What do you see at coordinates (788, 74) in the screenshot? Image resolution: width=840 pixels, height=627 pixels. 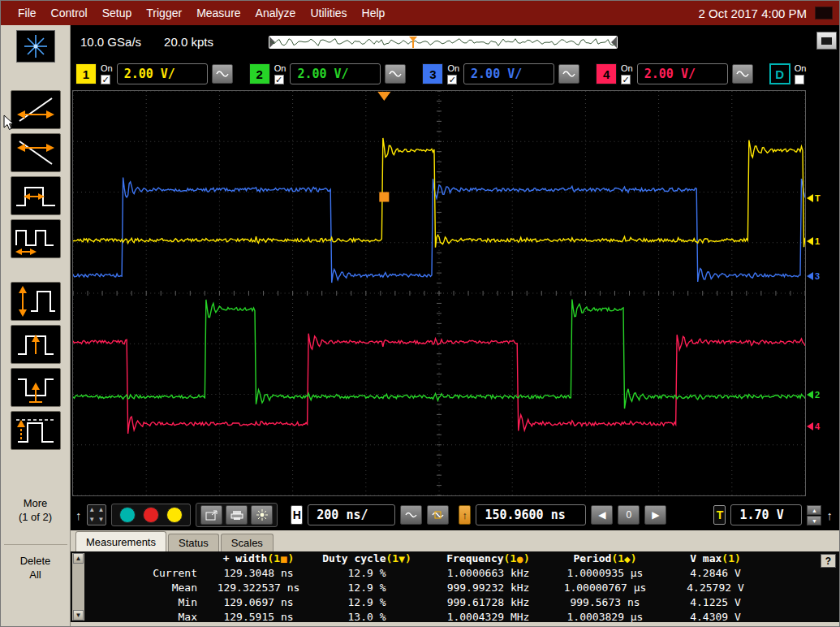 I see `channel-D-controls: DOn` at bounding box center [788, 74].